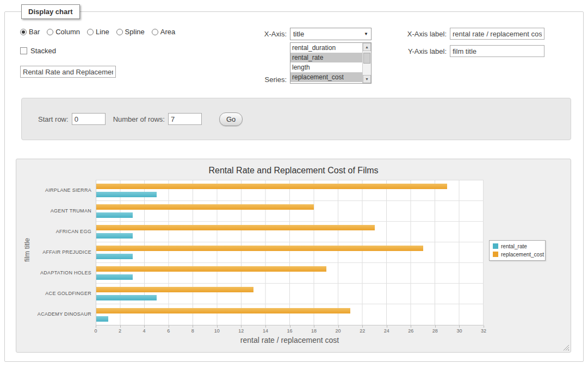 This screenshot has width=588, height=370. What do you see at coordinates (67, 32) in the screenshot?
I see `radio-label: Column` at bounding box center [67, 32].